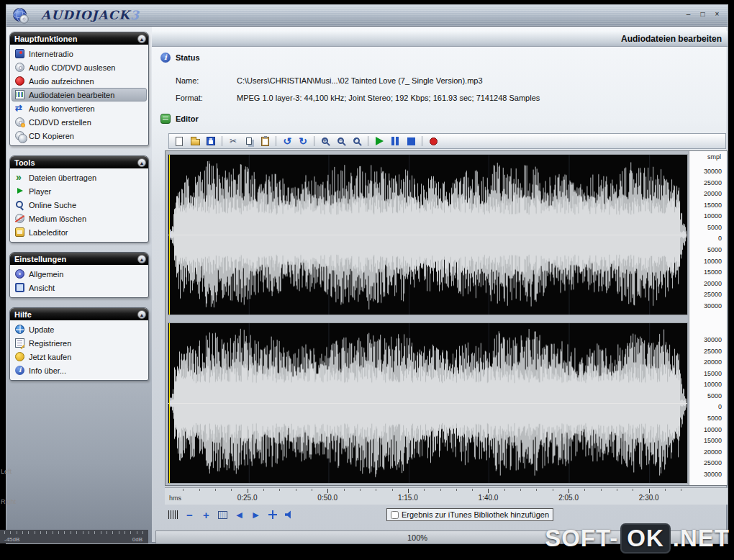 The image size is (734, 560). Describe the element at coordinates (79, 163) in the screenshot. I see `section-header: Tools ▲` at that location.